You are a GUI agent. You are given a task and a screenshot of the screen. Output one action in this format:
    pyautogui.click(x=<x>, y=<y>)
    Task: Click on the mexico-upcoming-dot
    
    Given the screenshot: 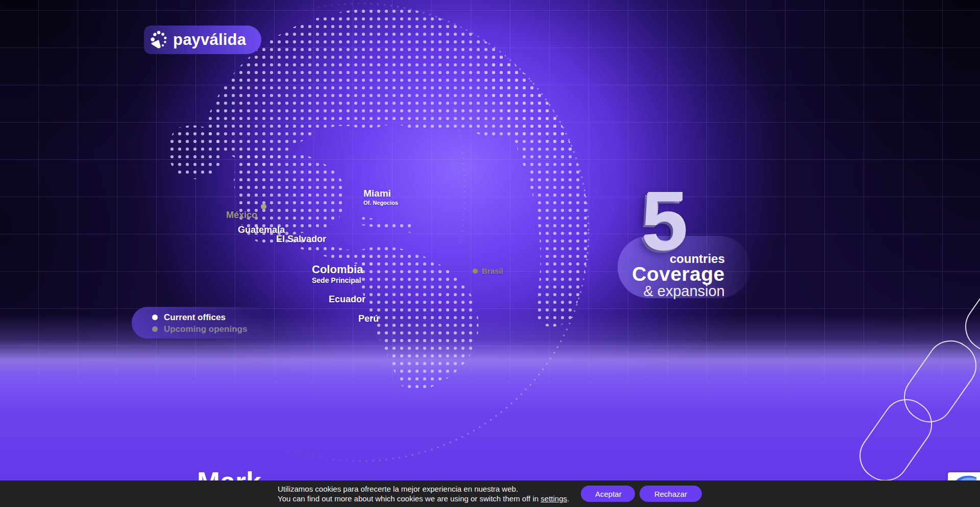 What is the action you would take?
    pyautogui.click(x=263, y=206)
    